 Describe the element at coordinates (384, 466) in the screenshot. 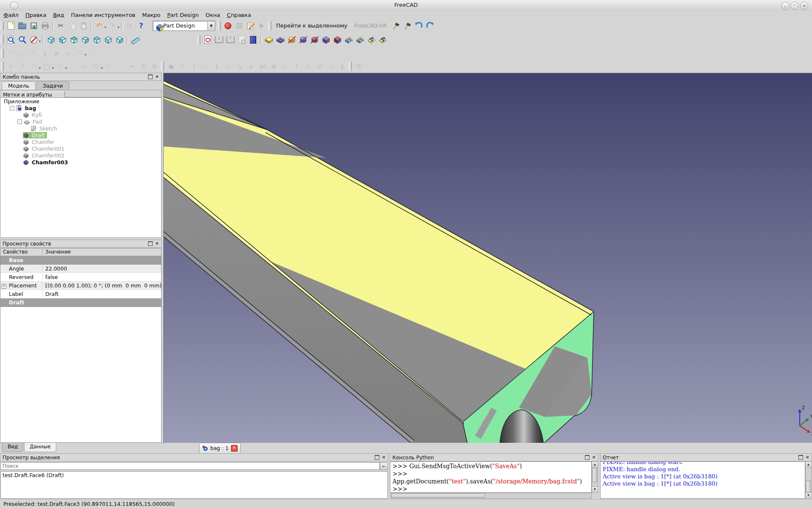

I see `clear-search-icon: ←` at that location.